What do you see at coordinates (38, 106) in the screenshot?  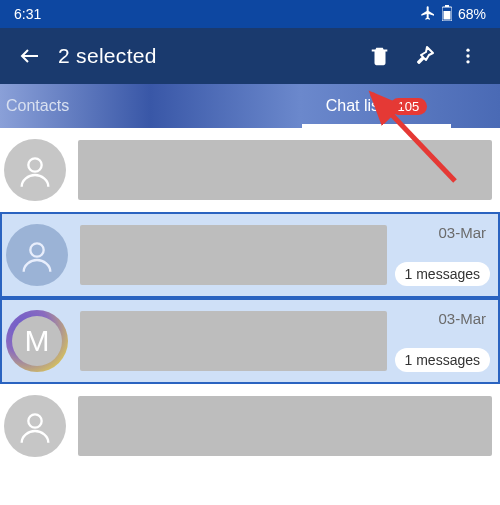 I see `tab-contacts-label: Contacts` at bounding box center [38, 106].